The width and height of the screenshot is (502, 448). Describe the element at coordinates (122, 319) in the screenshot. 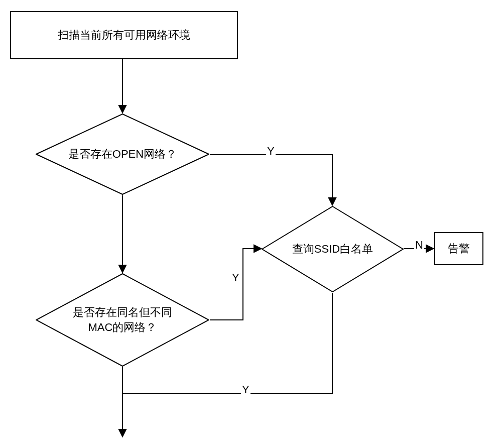

I see `decision-same-name-label: 是否存在同名但不同 MAC的网络？` at that location.